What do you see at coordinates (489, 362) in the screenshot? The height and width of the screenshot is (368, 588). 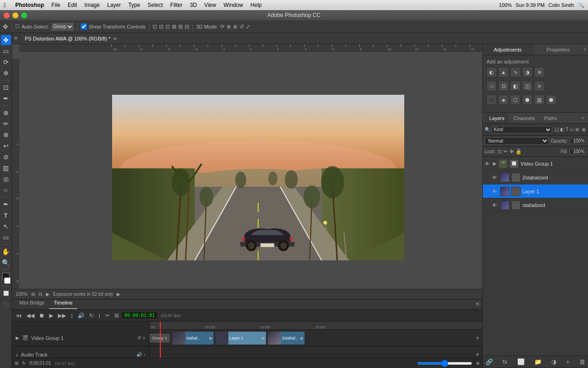 I see `link-layers-button: 🔗` at bounding box center [489, 362].